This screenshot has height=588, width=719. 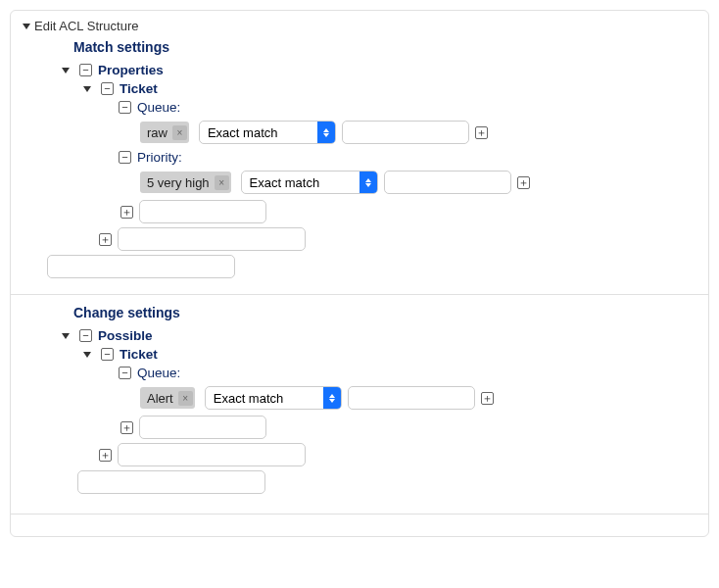 I want to click on queue-field-row: − Queue:, so click(x=407, y=108).